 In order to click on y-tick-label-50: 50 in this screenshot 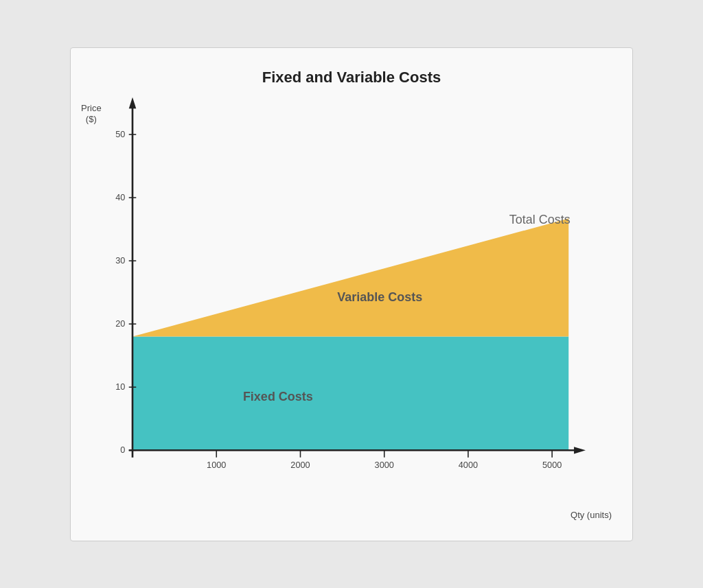, I will do `click(120, 134)`.